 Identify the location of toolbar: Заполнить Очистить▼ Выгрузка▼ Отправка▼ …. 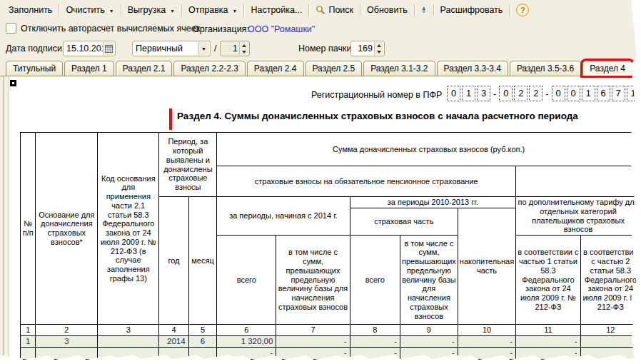
(320, 10).